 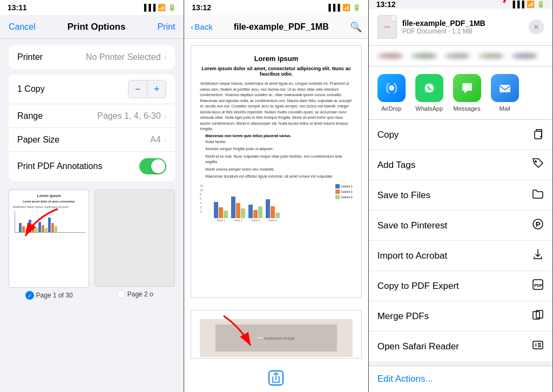 What do you see at coordinates (147, 89) in the screenshot?
I see `copy-stepper: − +` at bounding box center [147, 89].